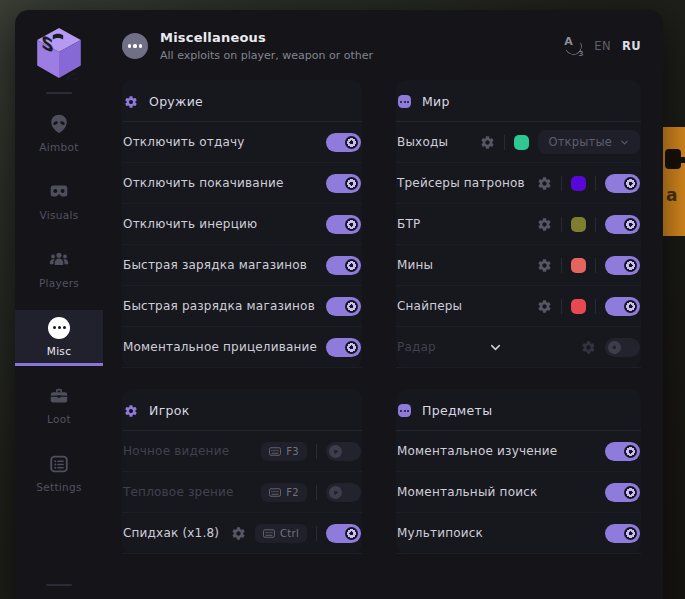 The height and width of the screenshot is (599, 685). What do you see at coordinates (135, 46) in the screenshot?
I see `misc-ellipsis-icon` at bounding box center [135, 46].